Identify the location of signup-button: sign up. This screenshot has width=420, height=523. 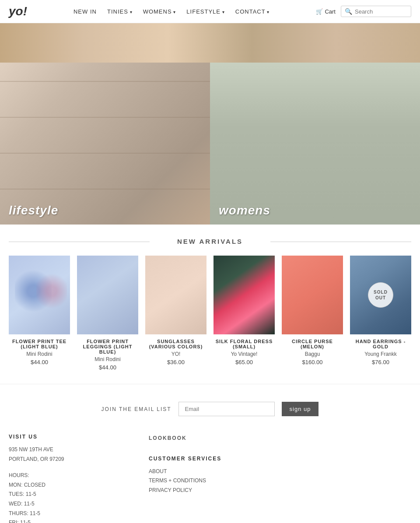
(300, 409).